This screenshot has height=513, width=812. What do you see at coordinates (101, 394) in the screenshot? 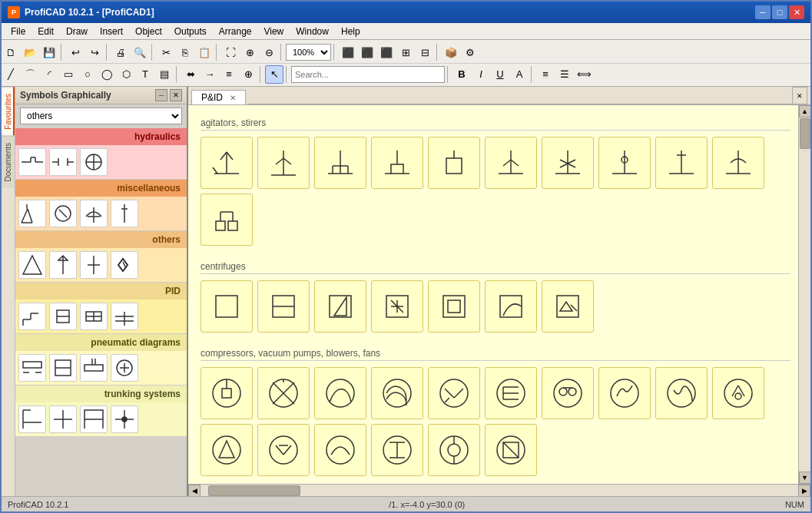
I see `category-trunking-header: trunking systems` at bounding box center [101, 394].